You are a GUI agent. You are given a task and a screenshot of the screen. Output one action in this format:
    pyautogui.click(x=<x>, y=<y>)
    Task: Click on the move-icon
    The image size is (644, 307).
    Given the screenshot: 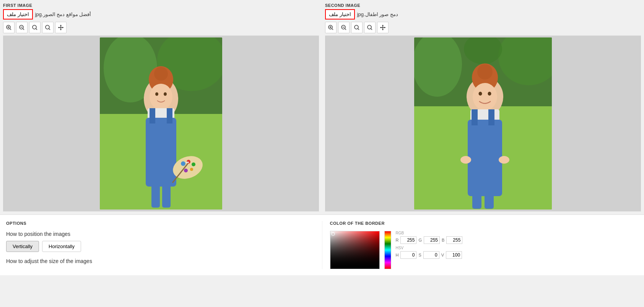 What is the action you would take?
    pyautogui.click(x=61, y=28)
    